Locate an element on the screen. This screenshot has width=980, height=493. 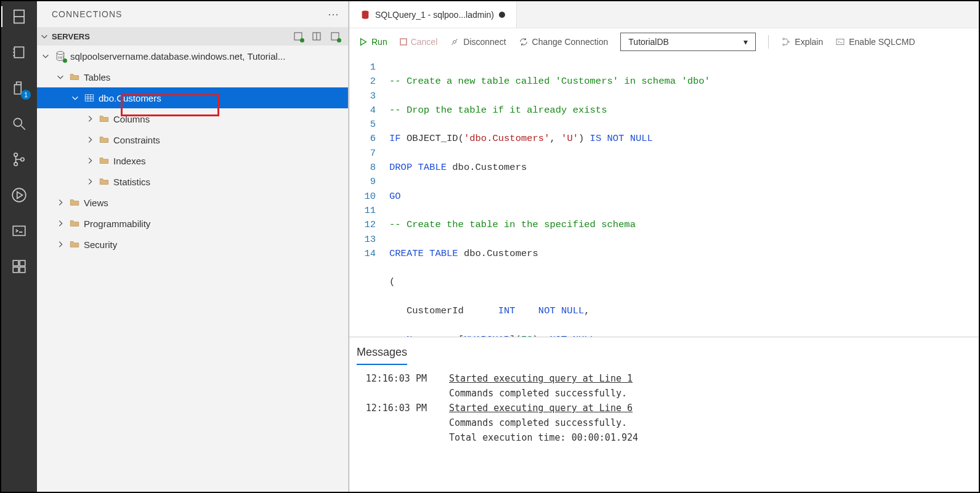
database-icon is located at coordinates (365, 15).